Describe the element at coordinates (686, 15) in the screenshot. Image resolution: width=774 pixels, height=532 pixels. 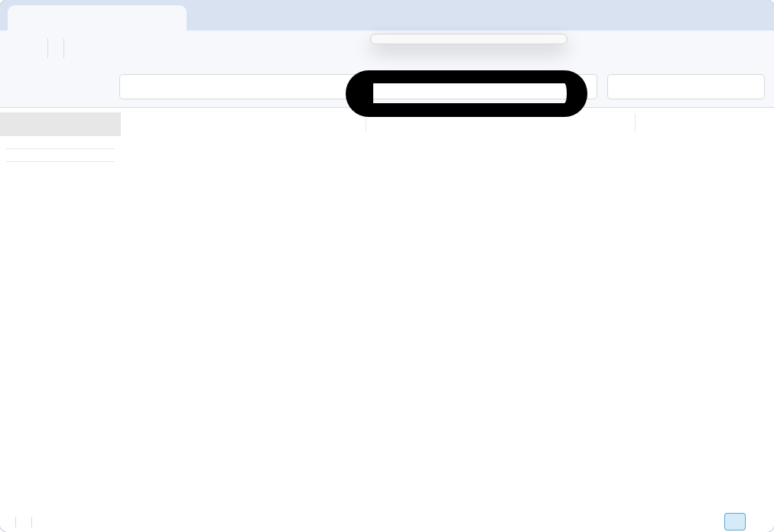
I see `minimize-button` at that location.